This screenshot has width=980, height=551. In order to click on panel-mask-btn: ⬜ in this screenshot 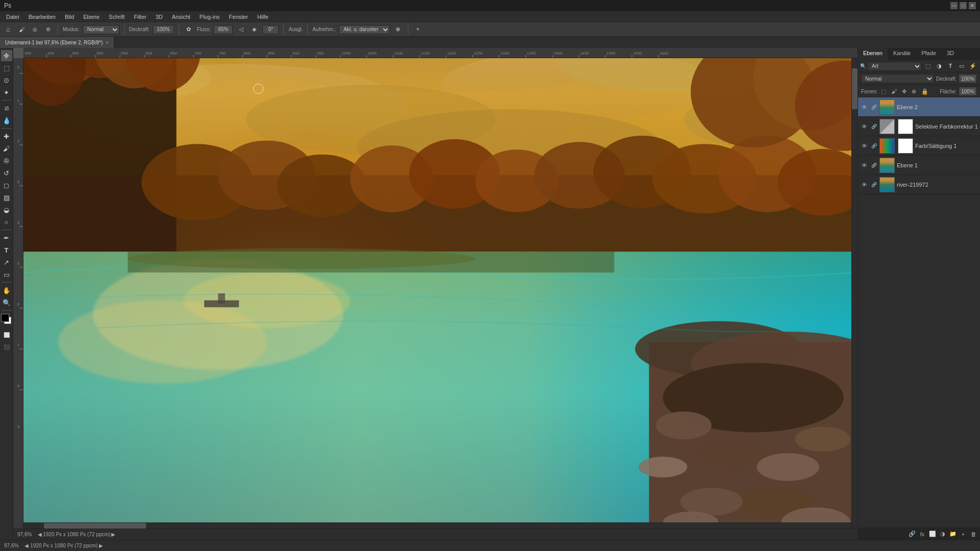, I will do `click(933, 534)`.